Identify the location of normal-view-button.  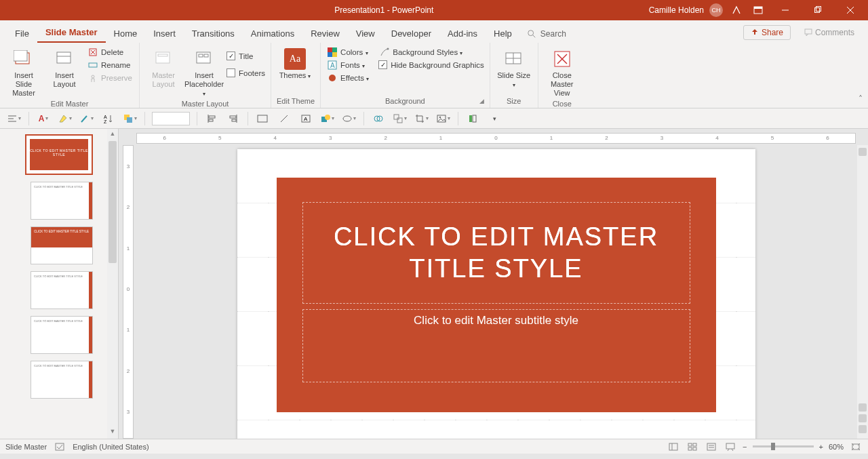
(673, 447).